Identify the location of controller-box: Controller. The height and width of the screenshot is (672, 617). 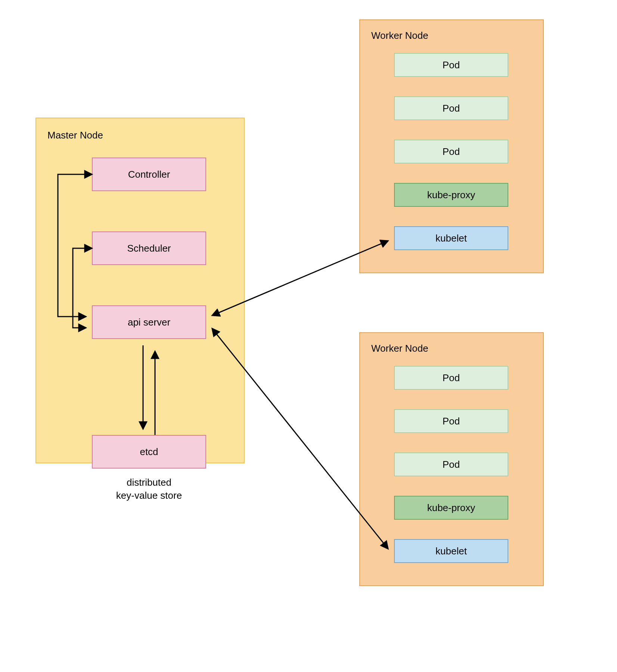
(149, 174).